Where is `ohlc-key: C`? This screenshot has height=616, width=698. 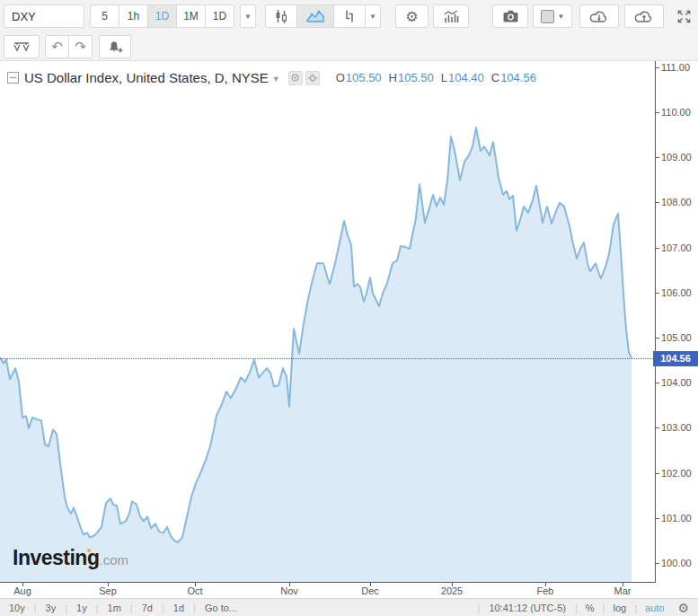 ohlc-key: C is located at coordinates (496, 77).